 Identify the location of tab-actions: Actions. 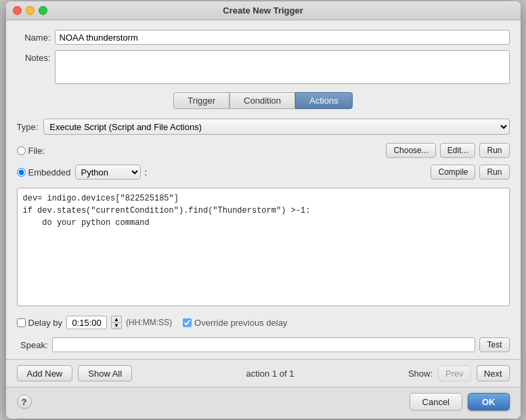
(324, 100).